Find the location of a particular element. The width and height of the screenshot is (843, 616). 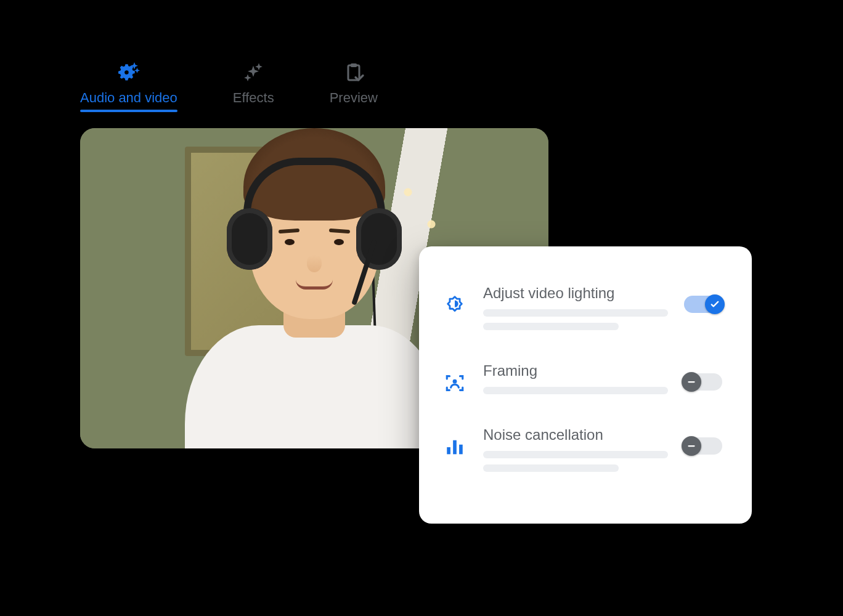

setting-noise-cancellation: Noise cancellation is located at coordinates (585, 452).